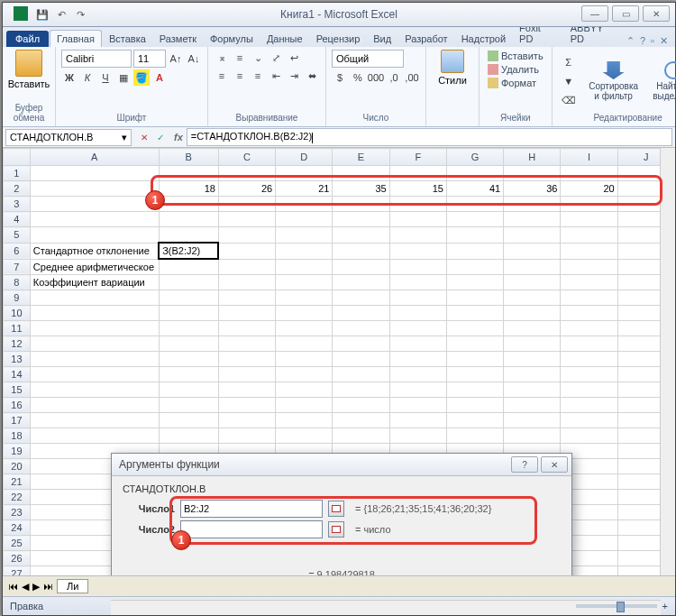 This screenshot has width=676, height=616. What do you see at coordinates (339, 39) in the screenshot?
I see `tab-review: Рецензир` at bounding box center [339, 39].